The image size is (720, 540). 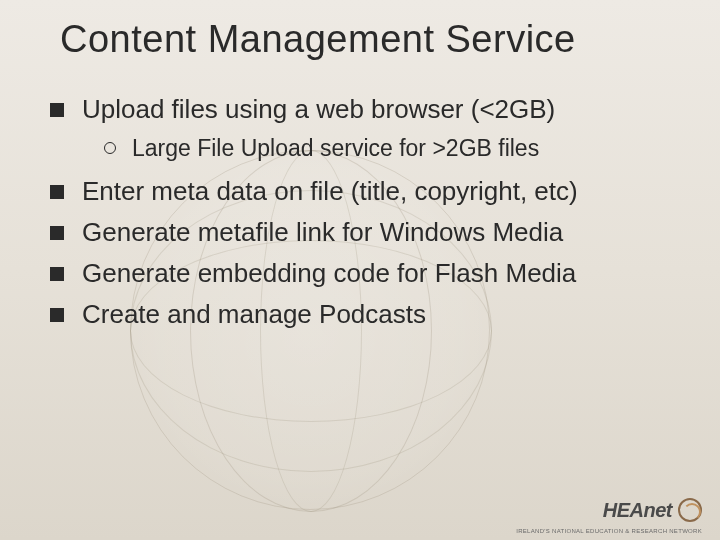 What do you see at coordinates (360, 314) in the screenshot?
I see `list-item: Create and manage Podcasts` at bounding box center [360, 314].